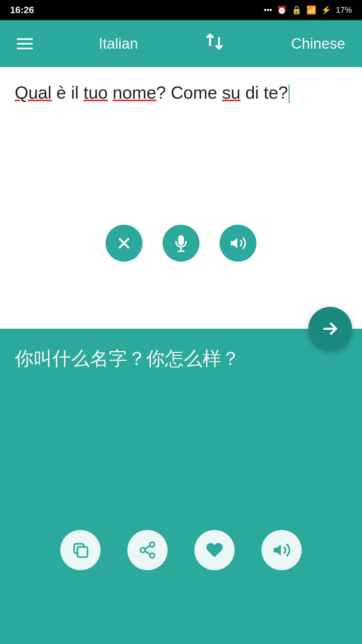 Image resolution: width=362 pixels, height=644 pixels. What do you see at coordinates (282, 10) in the screenshot?
I see `alarm-icon: ⏰` at bounding box center [282, 10].